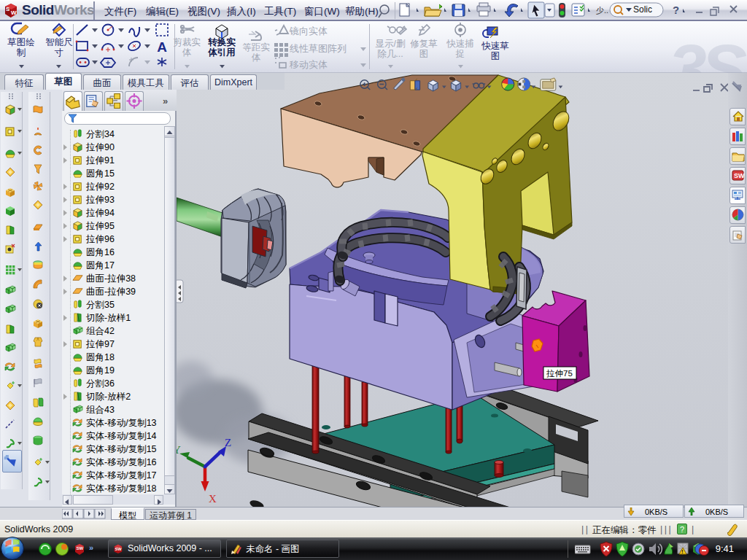 This screenshot has height=560, width=747. What do you see at coordinates (22, 52) in the screenshot?
I see `svg-text: 制` at bounding box center [22, 52].